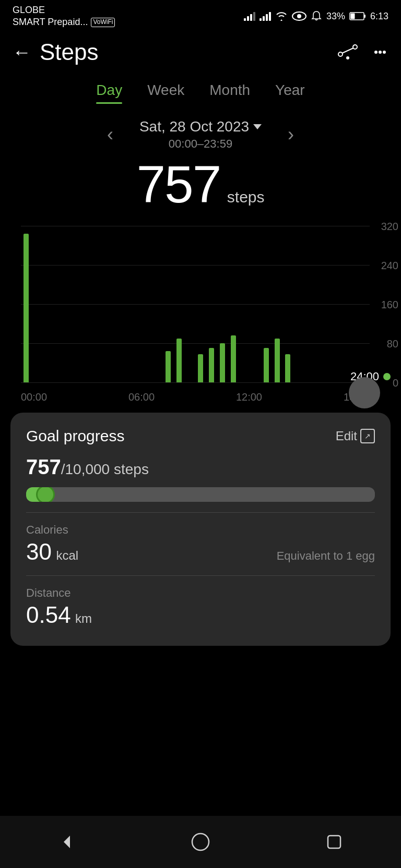 This screenshot has height=868, width=401. Describe the element at coordinates (362, 52) in the screenshot. I see `header-actions` at that location.